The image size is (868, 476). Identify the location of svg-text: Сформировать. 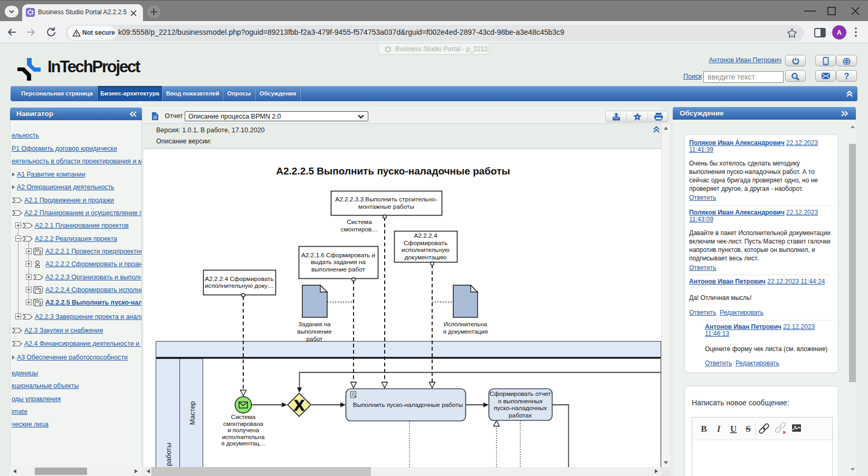
(425, 243).